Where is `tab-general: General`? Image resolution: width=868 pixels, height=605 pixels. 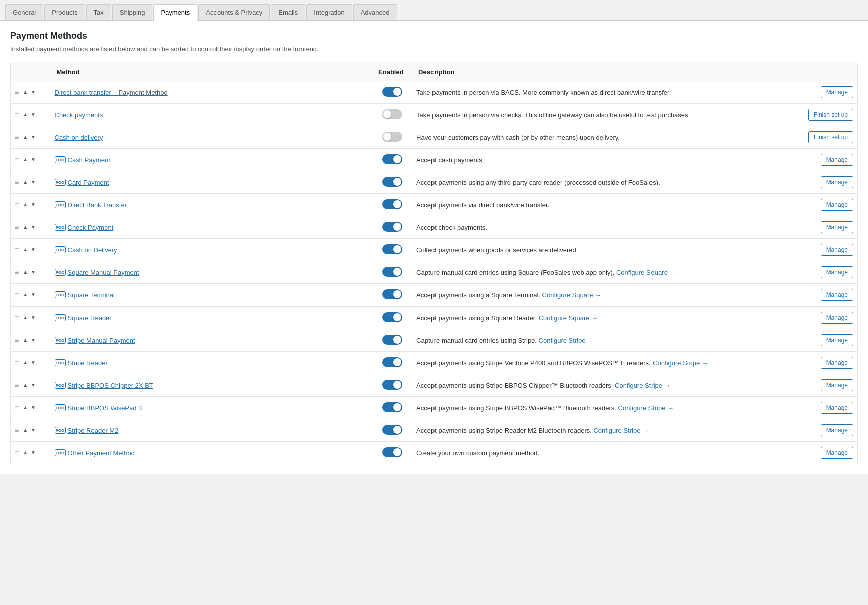 tab-general: General is located at coordinates (24, 12).